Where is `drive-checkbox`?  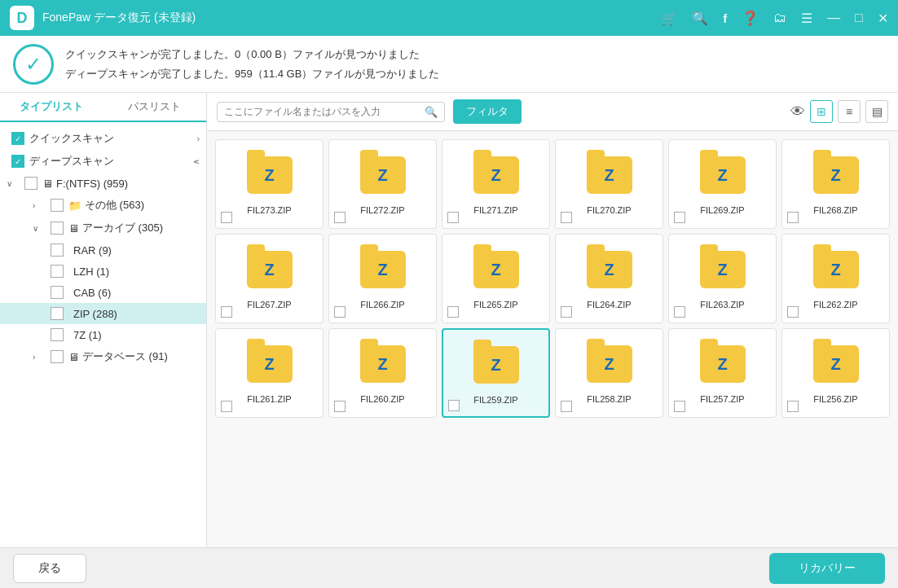
drive-checkbox is located at coordinates (31, 183).